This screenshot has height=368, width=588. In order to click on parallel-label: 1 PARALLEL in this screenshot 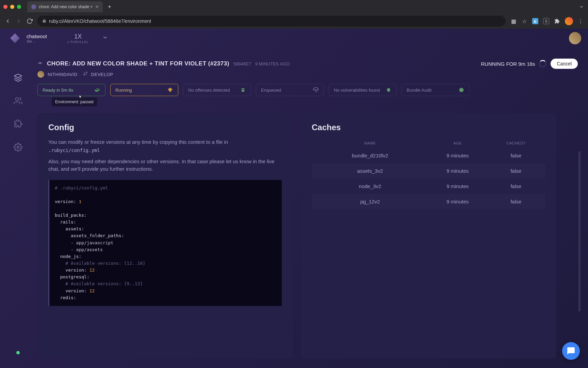, I will do `click(78, 42)`.